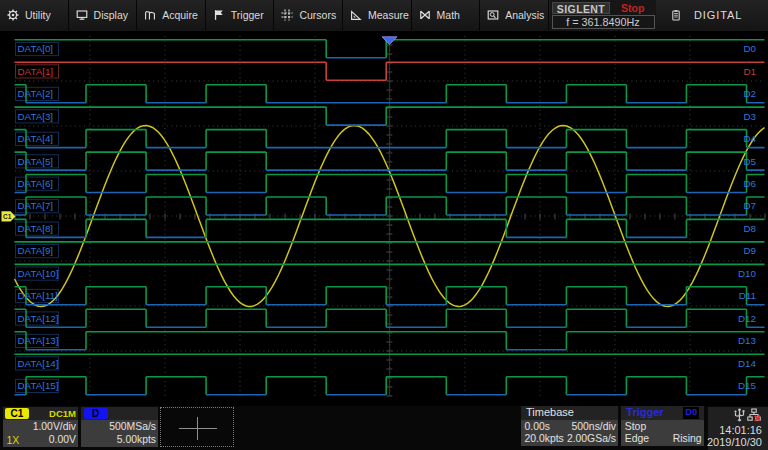  I want to click on svg-text: DATA[2], so click(36, 94).